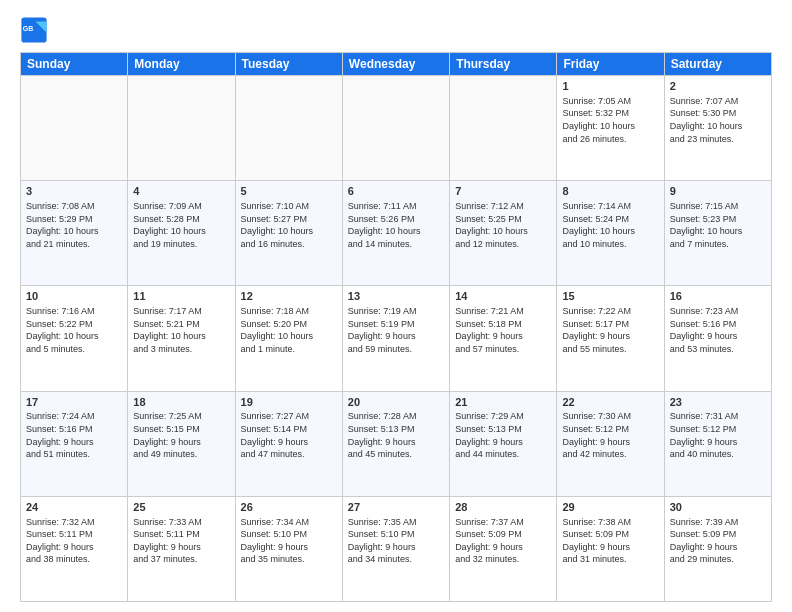  I want to click on day-info: Sunrise: 7:24 AMSunset: 5:16 PMDaylight:…, so click(74, 435).